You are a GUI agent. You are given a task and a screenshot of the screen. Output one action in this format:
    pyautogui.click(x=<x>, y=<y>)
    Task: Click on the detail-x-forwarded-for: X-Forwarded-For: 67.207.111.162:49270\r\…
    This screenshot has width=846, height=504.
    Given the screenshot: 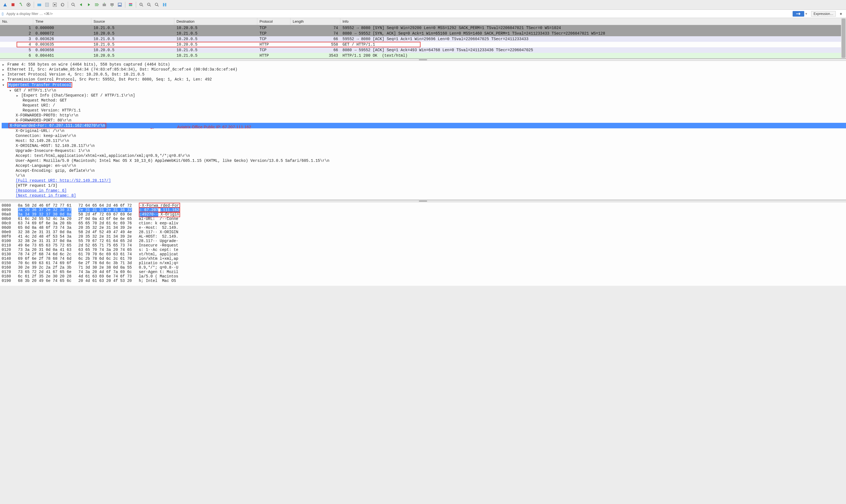 What is the action you would take?
    pyautogui.click(x=423, y=126)
    